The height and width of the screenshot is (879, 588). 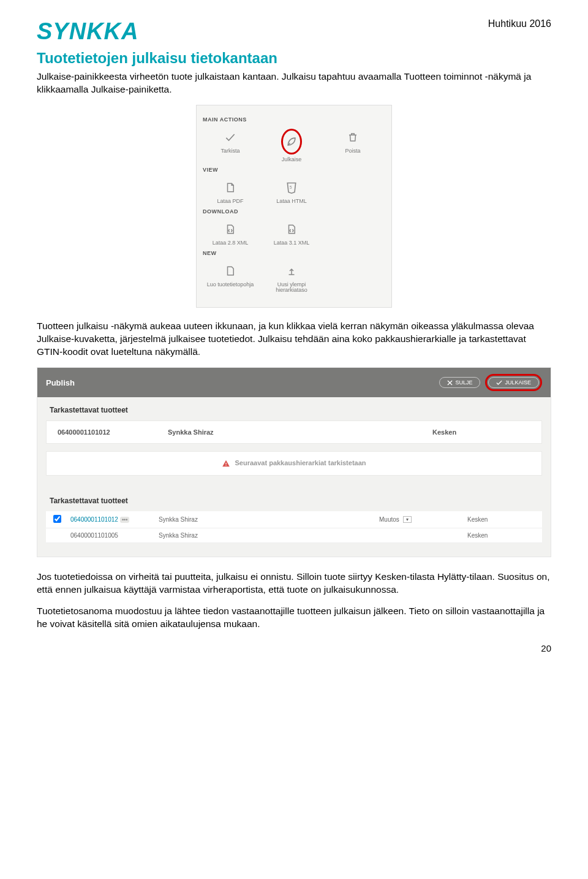 What do you see at coordinates (291, 186) in the screenshot?
I see `svg-text: 5` at bounding box center [291, 186].